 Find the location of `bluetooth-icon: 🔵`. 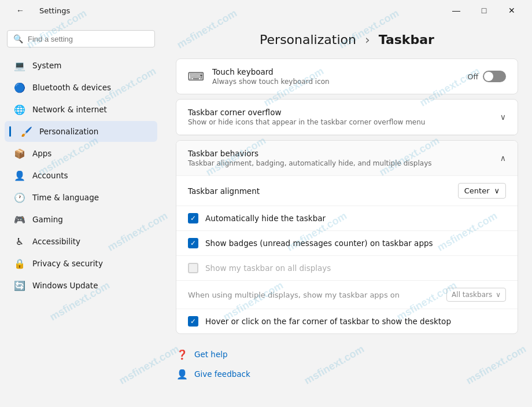

bluetooth-icon: 🔵 is located at coordinates (20, 87).